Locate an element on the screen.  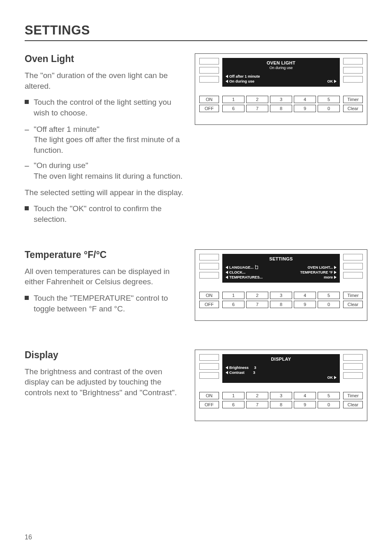
screen-title: SETTINGS is located at coordinates (281, 259).